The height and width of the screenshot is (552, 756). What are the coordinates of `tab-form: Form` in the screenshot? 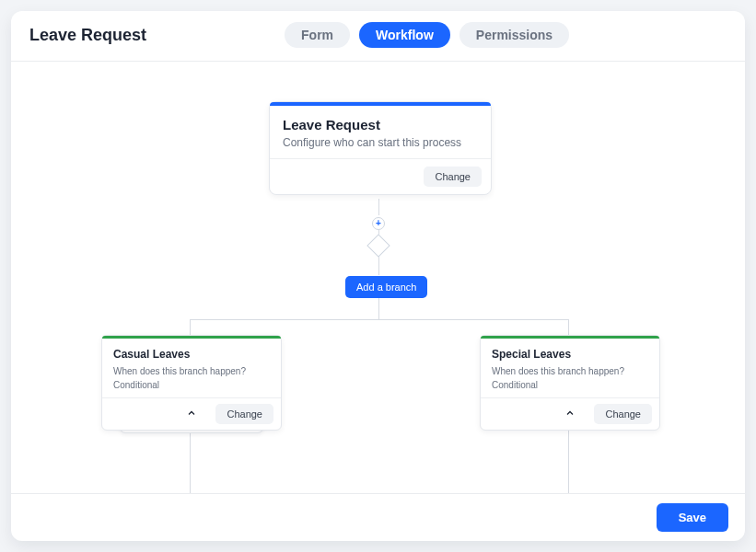 It's located at (317, 35).